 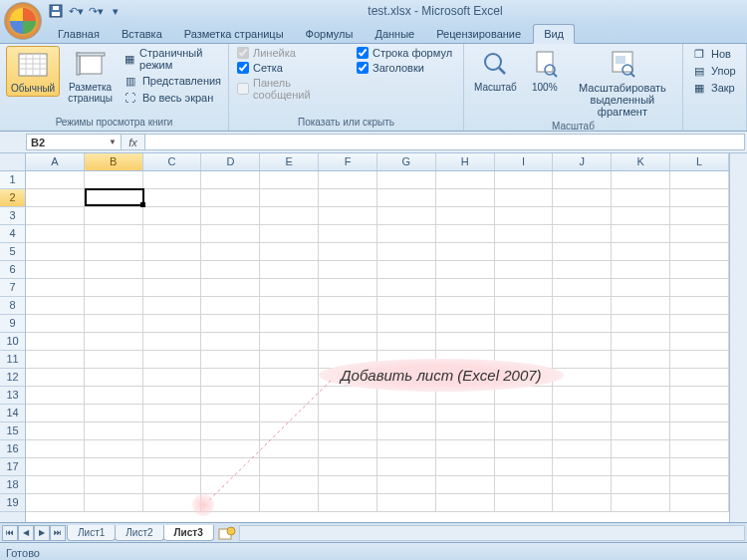 What do you see at coordinates (12, 216) in the screenshot?
I see `row-header: 3` at bounding box center [12, 216].